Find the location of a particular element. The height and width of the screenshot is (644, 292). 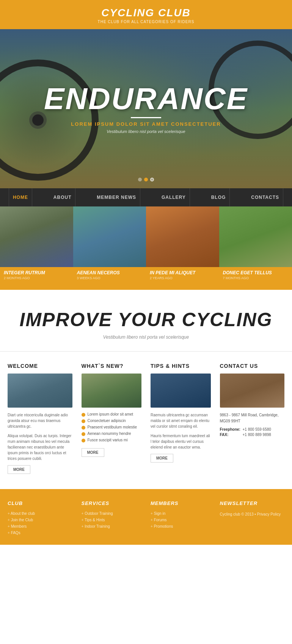

footer-members-title: MEMBERS is located at coordinates (181, 503).